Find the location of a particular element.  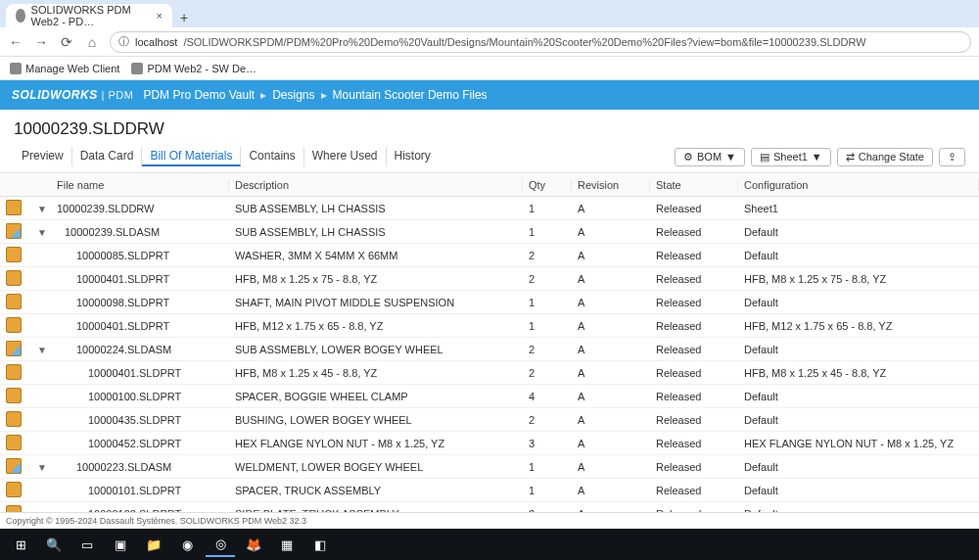

table-row: 10000452.SLDPRTHEX FLANGE NYLON NUT - M8… is located at coordinates (490, 443).